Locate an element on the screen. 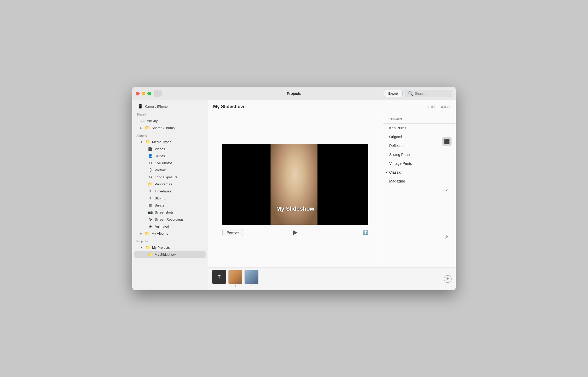  shared-albums-icon: 📁 is located at coordinates (147, 128).